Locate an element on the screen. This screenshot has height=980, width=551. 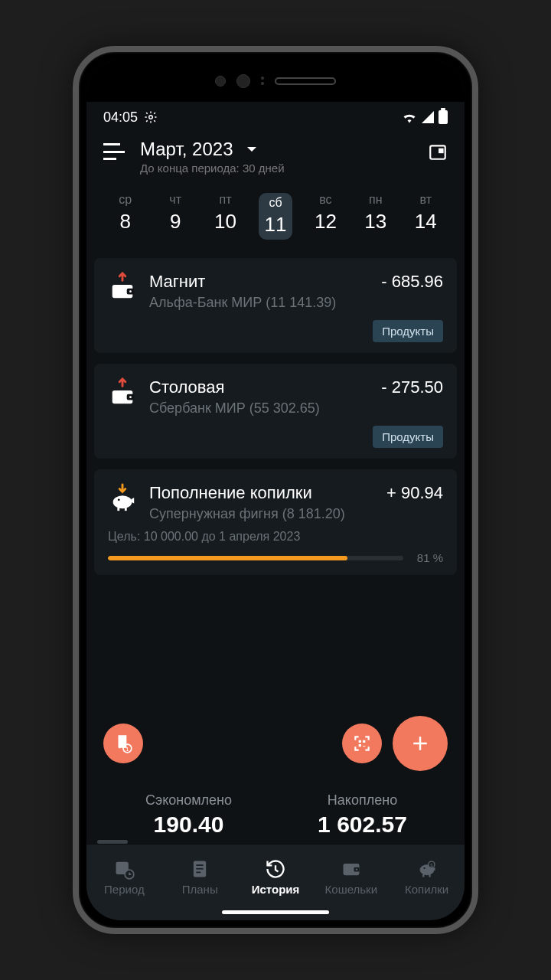
day-cell: чт9 is located at coordinates (174, 216).